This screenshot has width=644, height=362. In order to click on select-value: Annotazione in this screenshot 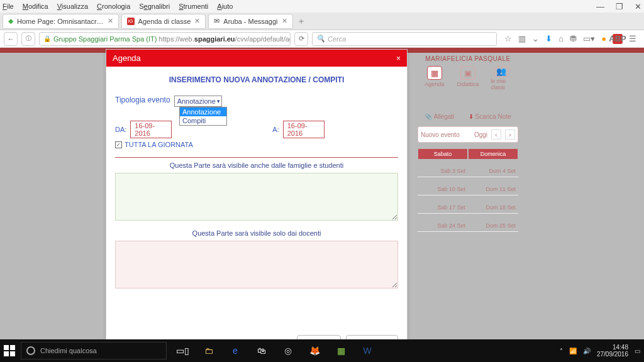, I will do `click(196, 101)`.